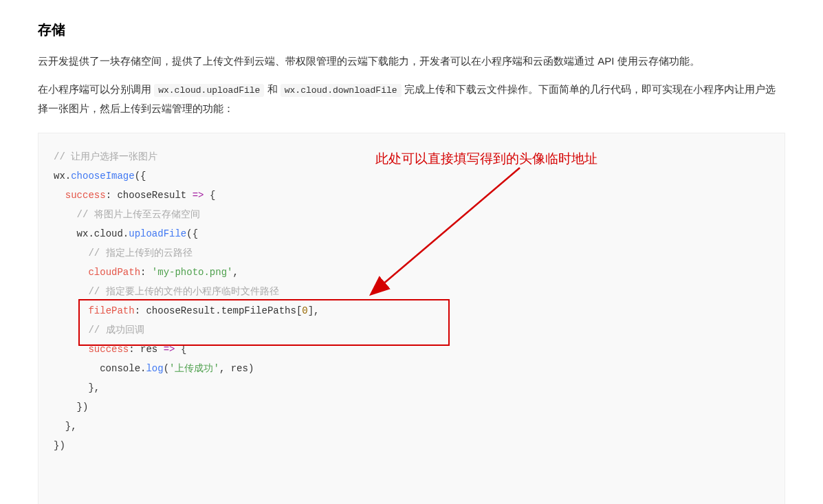 The width and height of the screenshot is (823, 504). I want to click on code-token: '上传成功', so click(194, 369).